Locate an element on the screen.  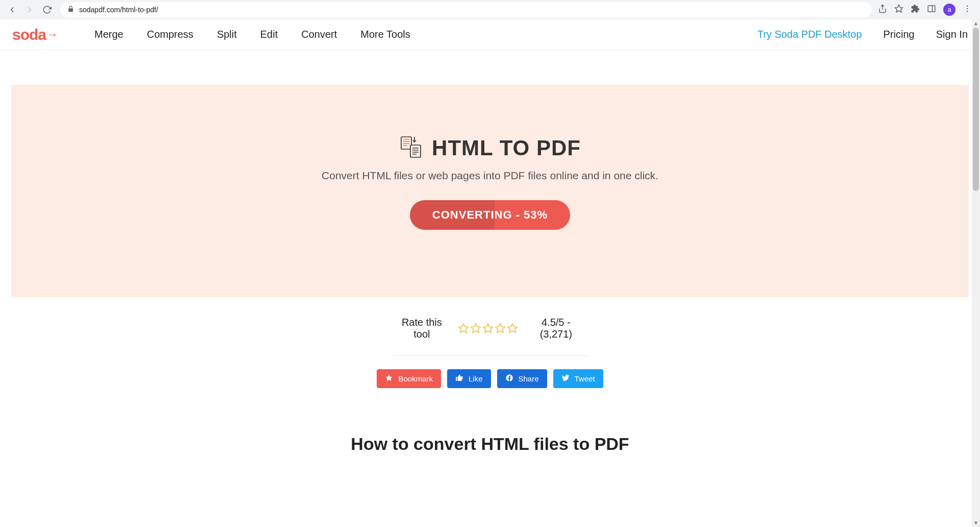
page-scrollbar: ▲ ▼ is located at coordinates (976, 273).